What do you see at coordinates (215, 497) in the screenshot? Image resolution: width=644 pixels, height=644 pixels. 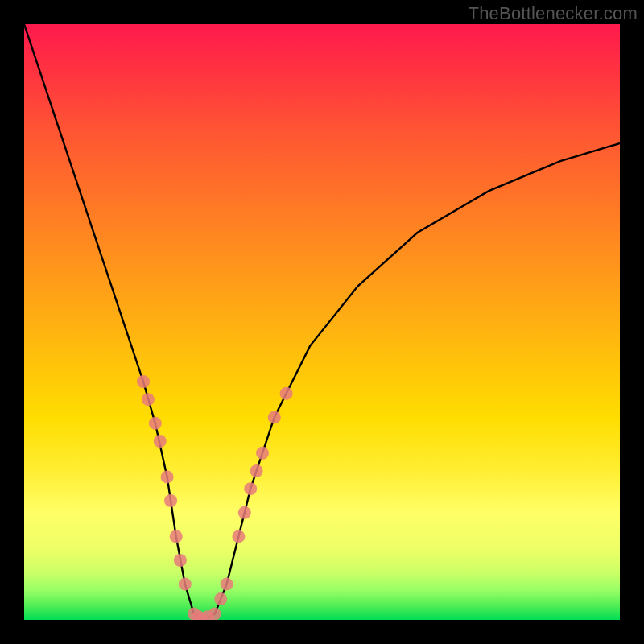 I see `marker-group` at bounding box center [215, 497].